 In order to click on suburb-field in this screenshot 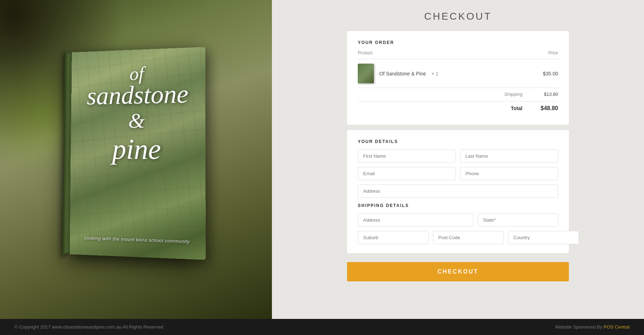, I will do `click(393, 237)`.